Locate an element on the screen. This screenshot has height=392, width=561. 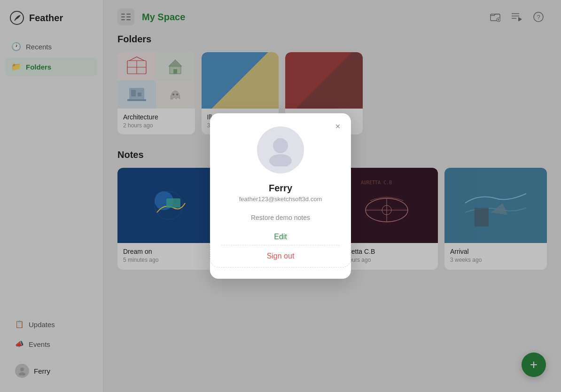
modal-email: feather123@sketchsoft3d.com is located at coordinates (281, 199).